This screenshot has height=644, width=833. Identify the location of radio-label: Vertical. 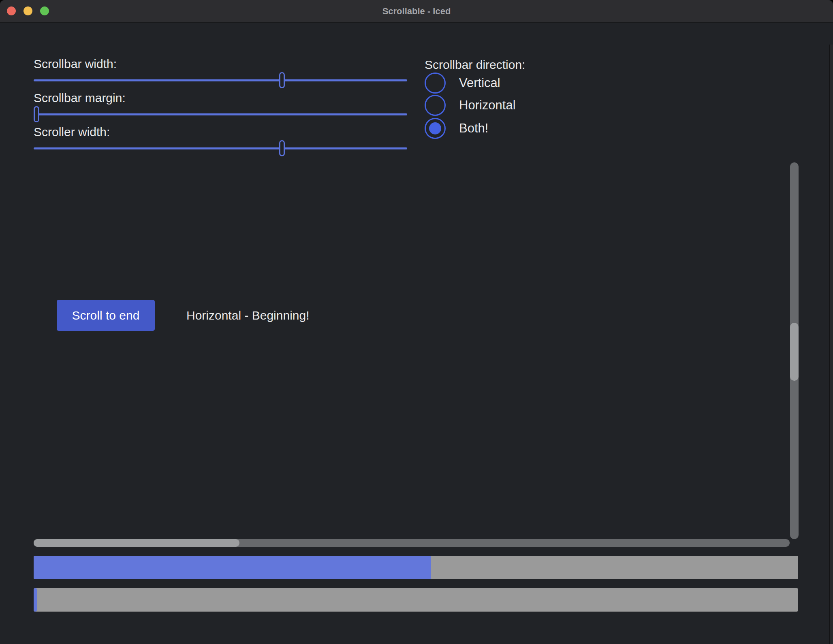
(480, 83).